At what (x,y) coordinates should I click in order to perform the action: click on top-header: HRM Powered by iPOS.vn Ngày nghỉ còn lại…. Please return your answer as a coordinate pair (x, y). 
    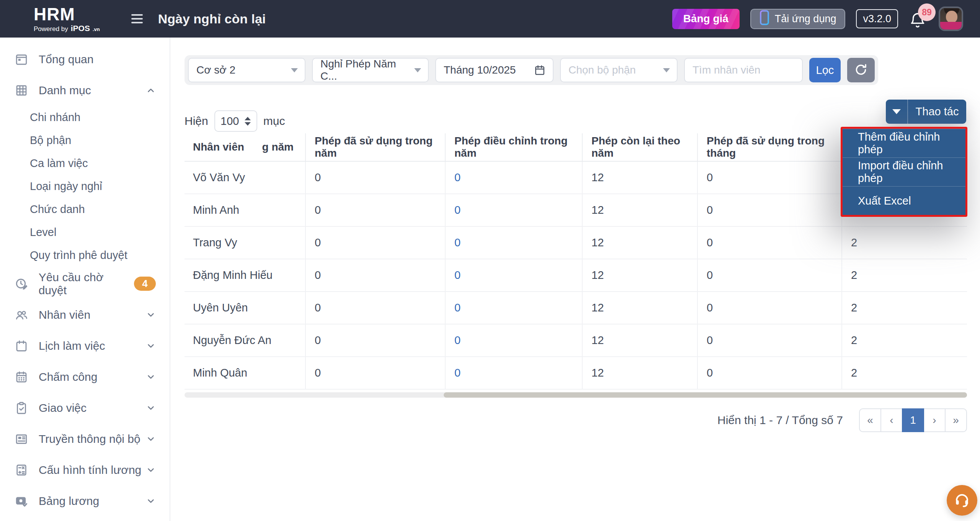
    Looking at the image, I should click on (490, 19).